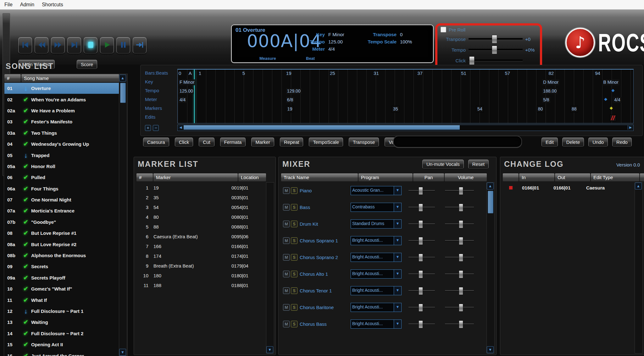  Describe the element at coordinates (62, 266) in the screenshot. I see `song-row: 09✔Secrets` at that location.